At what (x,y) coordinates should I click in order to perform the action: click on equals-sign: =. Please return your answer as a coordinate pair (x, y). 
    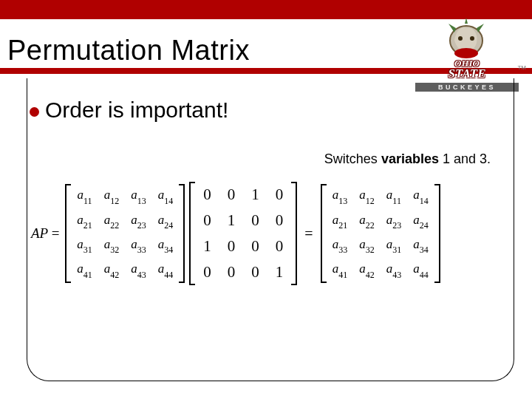
    Looking at the image, I should click on (309, 233).